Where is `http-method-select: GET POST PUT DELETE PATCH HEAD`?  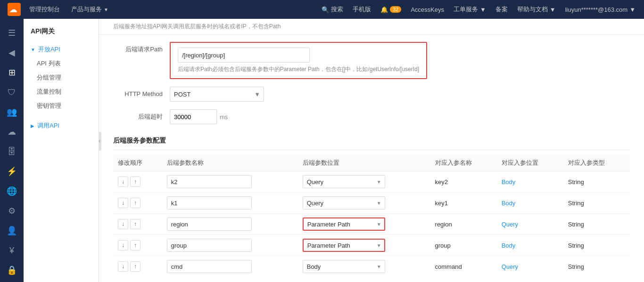 http-method-select: GET POST PUT DELETE PATCH HEAD is located at coordinates (217, 94).